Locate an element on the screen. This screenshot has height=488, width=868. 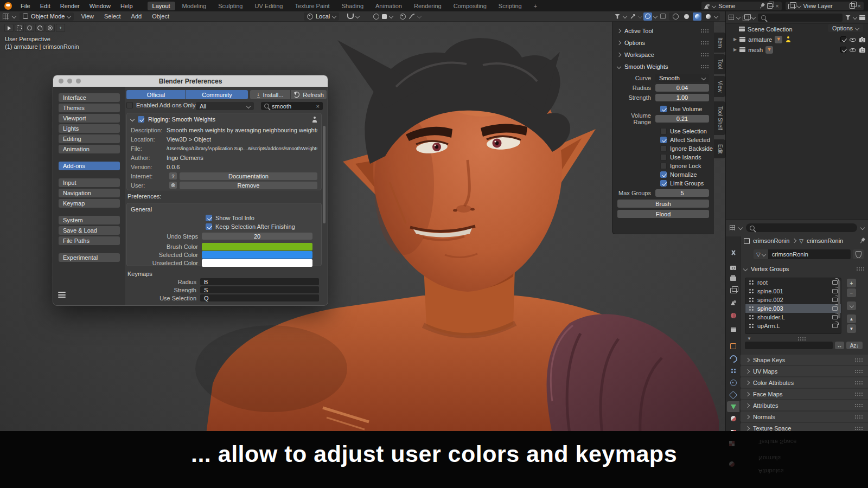
pose-icon is located at coordinates (788, 39).